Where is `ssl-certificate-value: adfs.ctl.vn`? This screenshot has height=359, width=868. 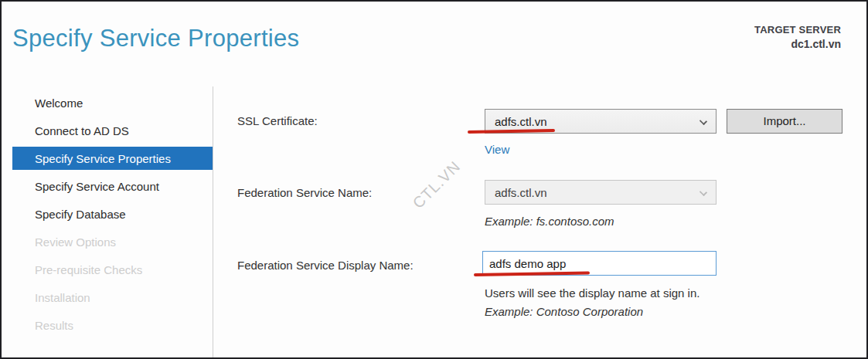 ssl-certificate-value: adfs.ctl.vn is located at coordinates (521, 122).